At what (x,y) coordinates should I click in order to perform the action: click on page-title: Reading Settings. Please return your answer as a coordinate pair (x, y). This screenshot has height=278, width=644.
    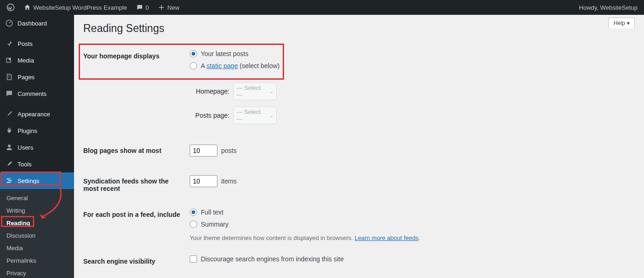
    Looking at the image, I should click on (359, 29).